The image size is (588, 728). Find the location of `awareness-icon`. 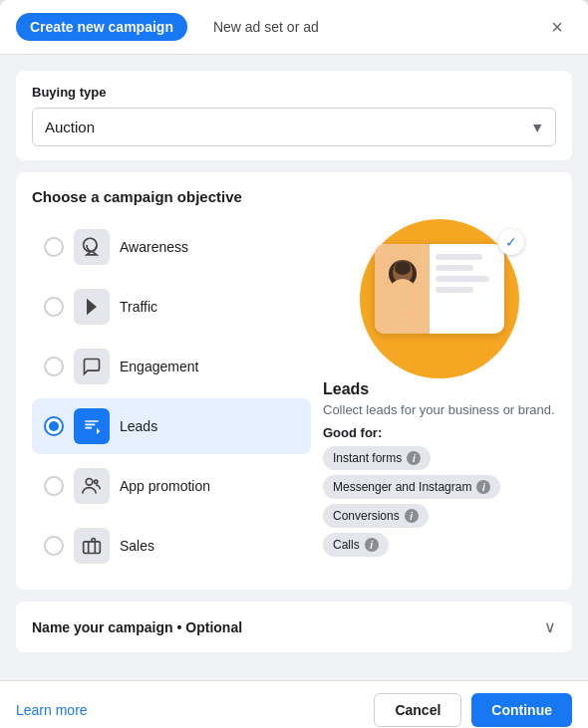

awareness-icon is located at coordinates (92, 247).